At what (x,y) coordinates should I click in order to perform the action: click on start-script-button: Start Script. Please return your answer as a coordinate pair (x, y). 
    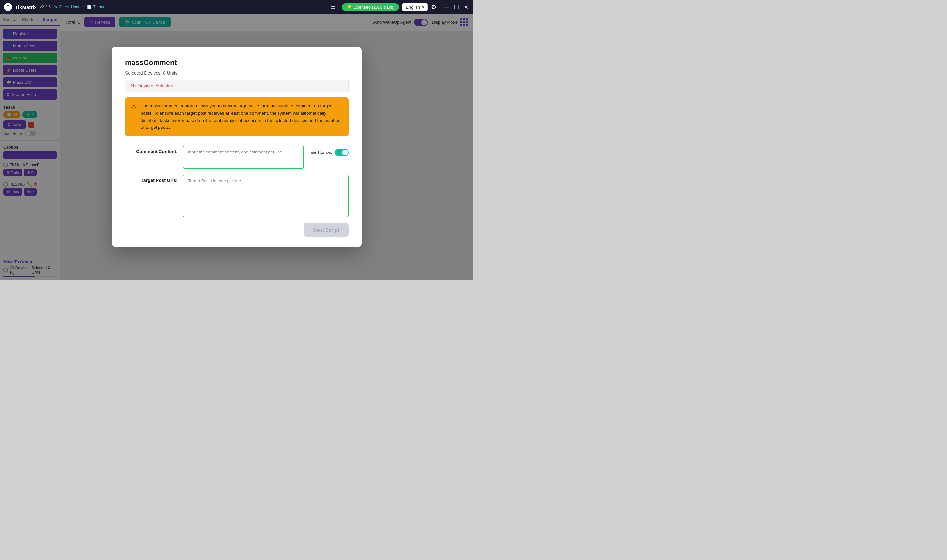
    Looking at the image, I should click on (326, 230).